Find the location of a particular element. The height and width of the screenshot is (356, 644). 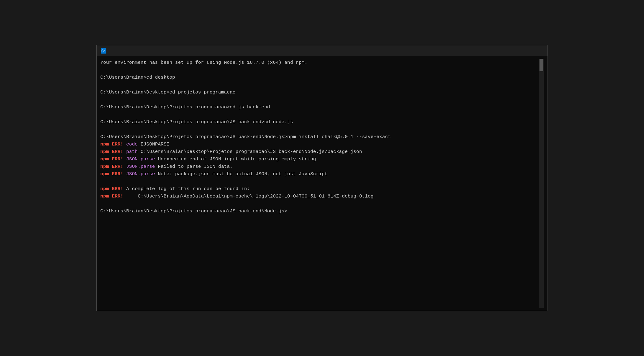

window-controls is located at coordinates (524, 51).